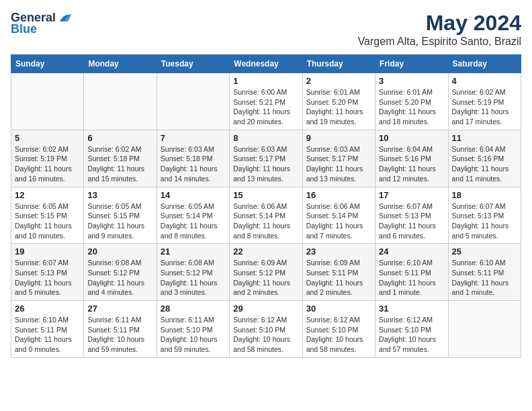  I want to click on page-header: General Blue May 2024 Vargem Alta, Espir…, so click(266, 30).